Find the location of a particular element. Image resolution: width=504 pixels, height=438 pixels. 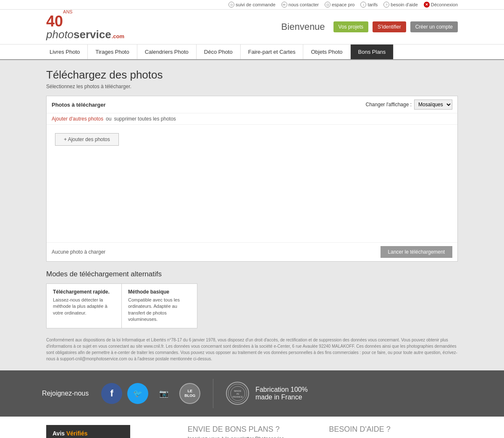

bienvenue-text: Bienvenue is located at coordinates (303, 27).